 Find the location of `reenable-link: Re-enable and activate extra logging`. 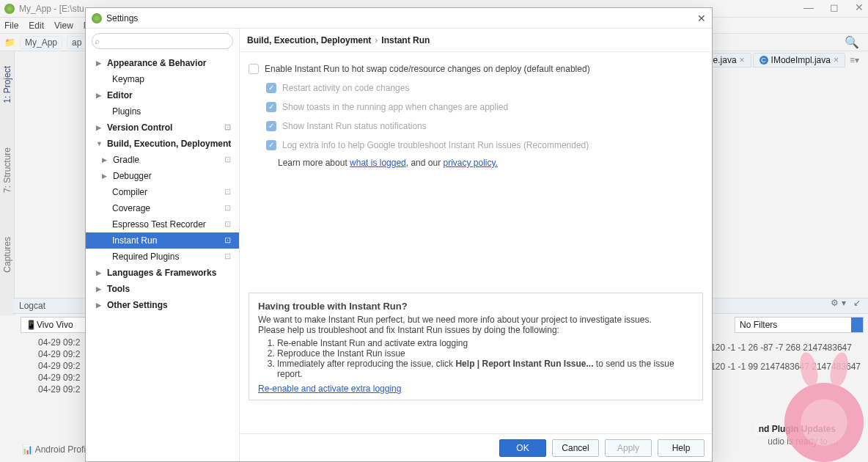

reenable-link: Re-enable and activate extra logging is located at coordinates (330, 389).